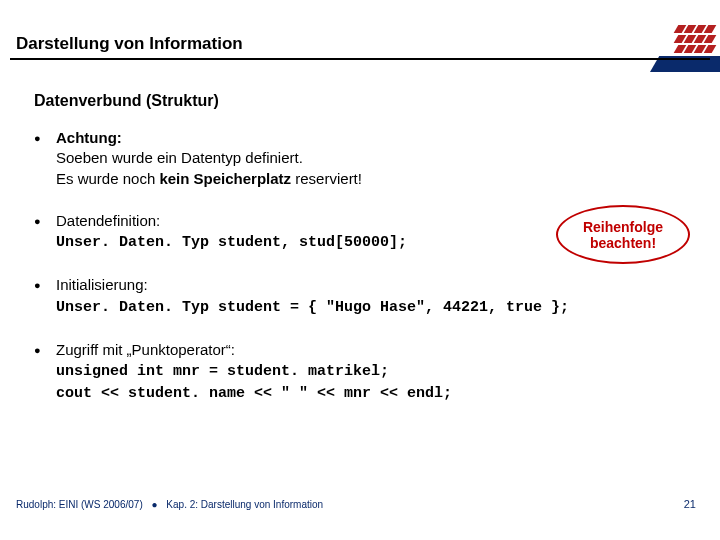 Image resolution: width=720 pixels, height=540 pixels. I want to click on callout-text: Reihenfolge beachten!, so click(623, 235).